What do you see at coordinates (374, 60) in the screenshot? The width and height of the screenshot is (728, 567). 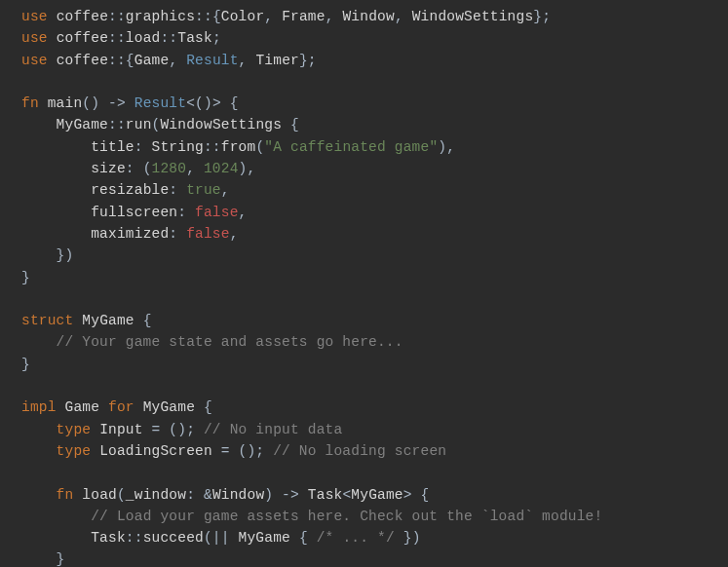 I see `code-line: use coffee::{Game, Result, Timer};` at bounding box center [374, 60].